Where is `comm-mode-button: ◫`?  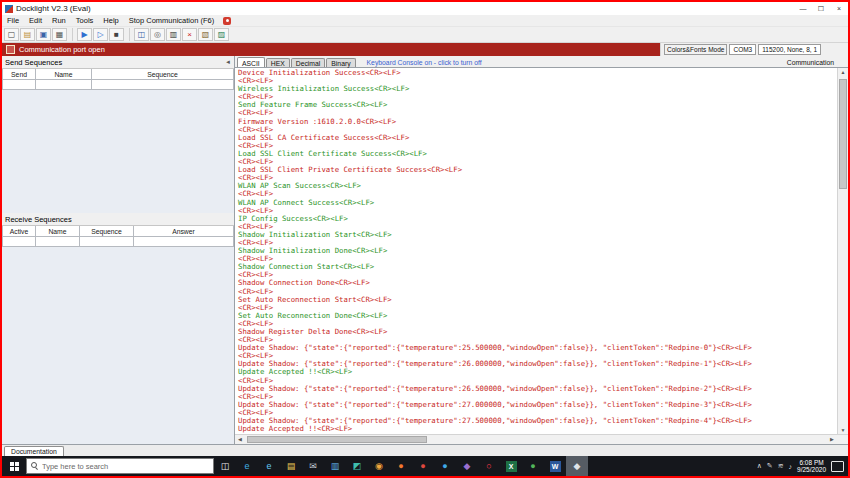
comm-mode-button: ◫ is located at coordinates (142, 34).